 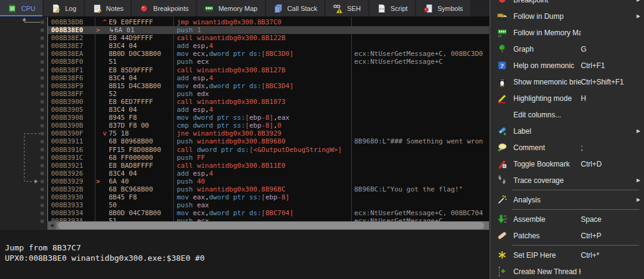 I want to click on menu-item-show-mnemonic-brief: Show mnemonic briefCtrl+Shift+F1, so click(x=567, y=81).